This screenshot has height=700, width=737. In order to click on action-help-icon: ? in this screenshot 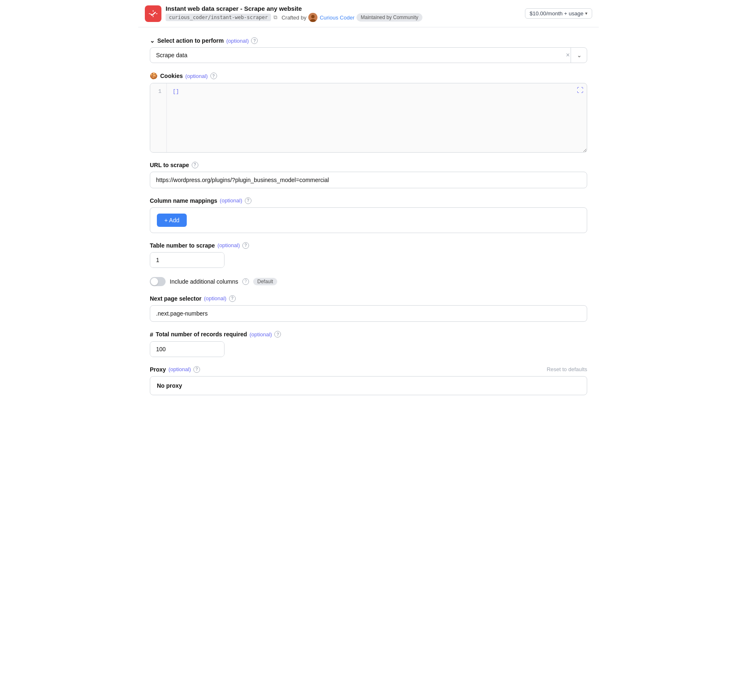, I will do `click(254, 41)`.